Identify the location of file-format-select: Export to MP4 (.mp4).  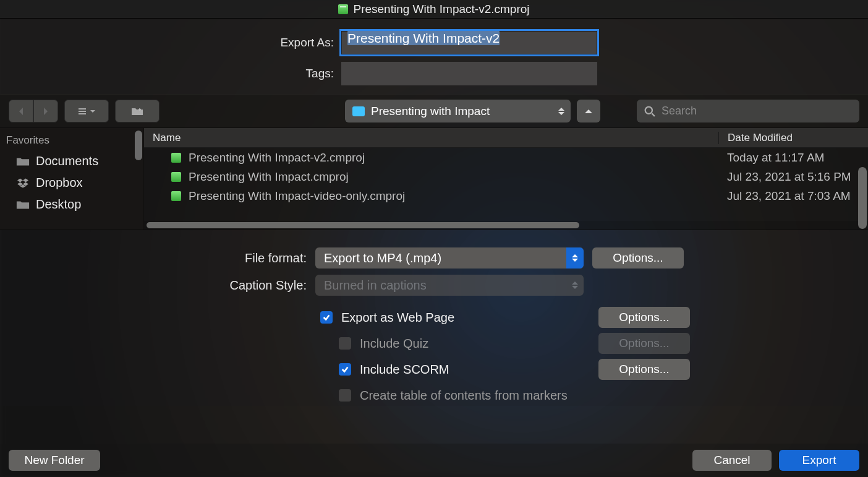
(449, 258).